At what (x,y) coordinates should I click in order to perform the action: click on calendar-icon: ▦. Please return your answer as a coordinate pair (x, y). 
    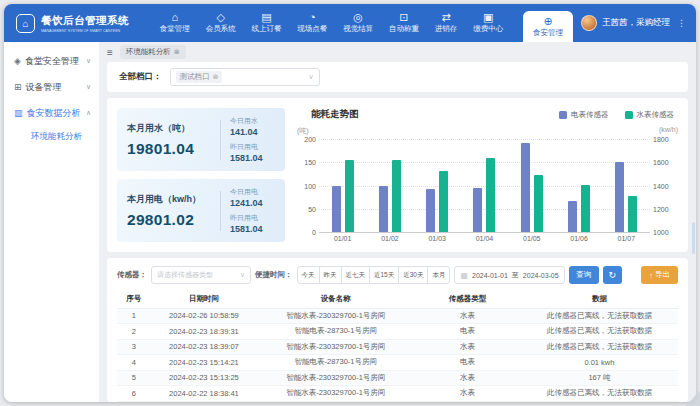
    Looking at the image, I should click on (464, 276).